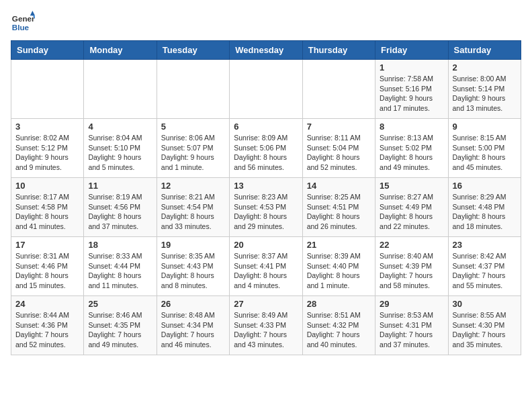 The width and height of the screenshot is (532, 411). I want to click on calendar-day-cell: 9Sunrise: 8:15 AM Sunset: 5:00 PM Daylig…, so click(484, 148).